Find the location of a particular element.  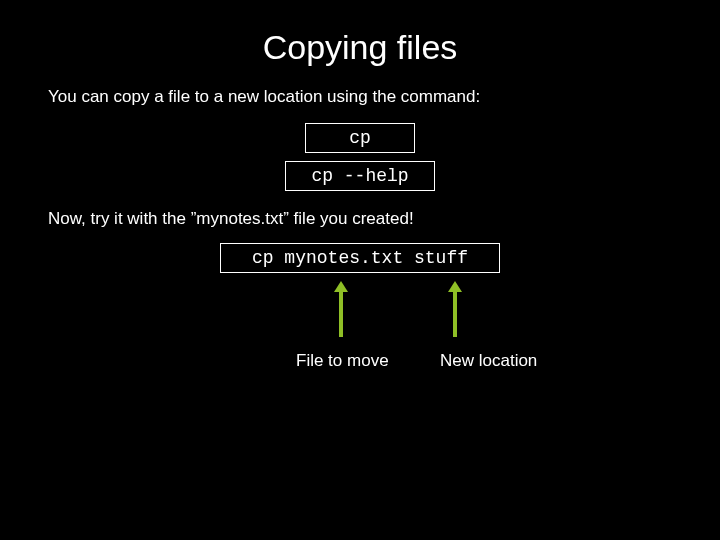

command-box-cp-example: cp mynotes.txt stuff is located at coordinates (360, 258).